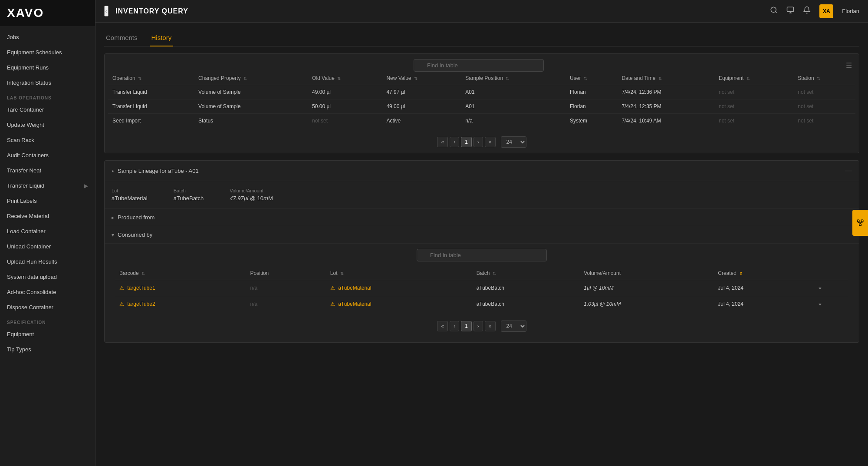 This screenshot has height=466, width=868. What do you see at coordinates (494, 274) in the screenshot?
I see `sort-icon-batch: ⇅` at bounding box center [494, 274].